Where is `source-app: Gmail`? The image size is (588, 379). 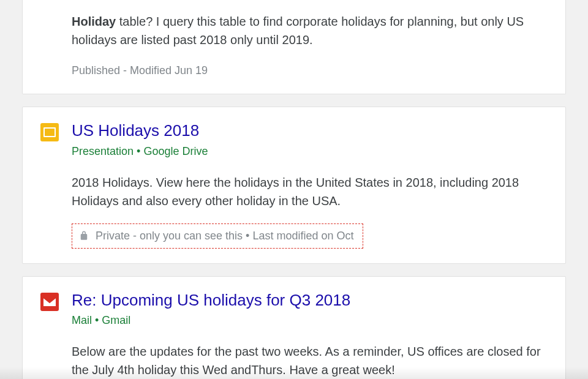 source-app: Gmail is located at coordinates (116, 320).